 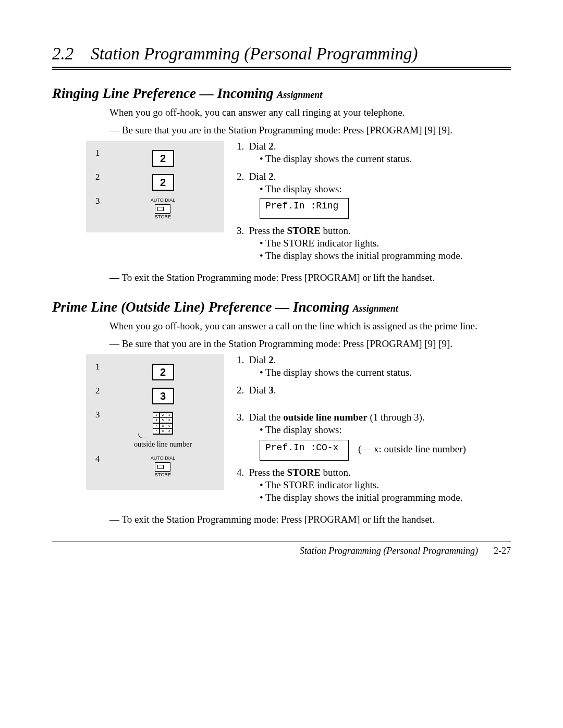 What do you see at coordinates (412, 449) in the screenshot?
I see `display-note: (— x: outside line number)` at bounding box center [412, 449].